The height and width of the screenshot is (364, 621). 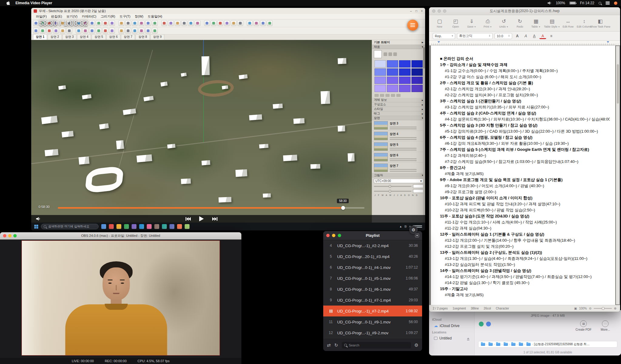 What do you see at coordinates (587, 3) in the screenshot?
I see `menubar-clock: Fri 14:22` at bounding box center [587, 3].